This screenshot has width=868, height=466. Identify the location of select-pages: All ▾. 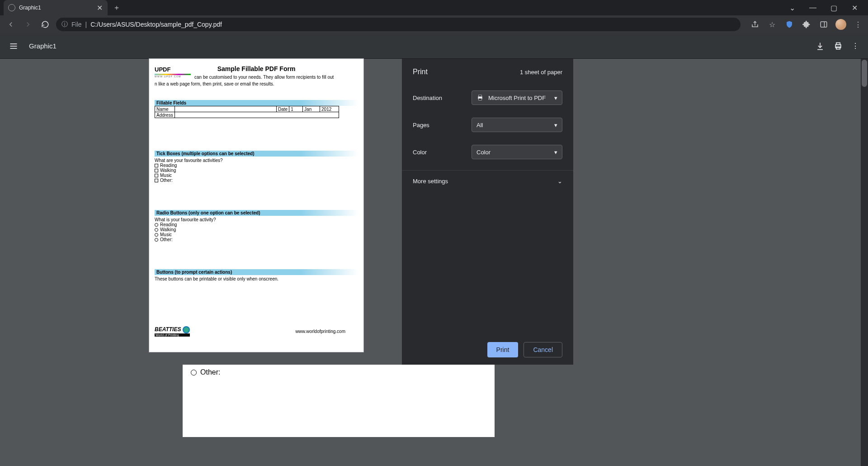
(517, 125).